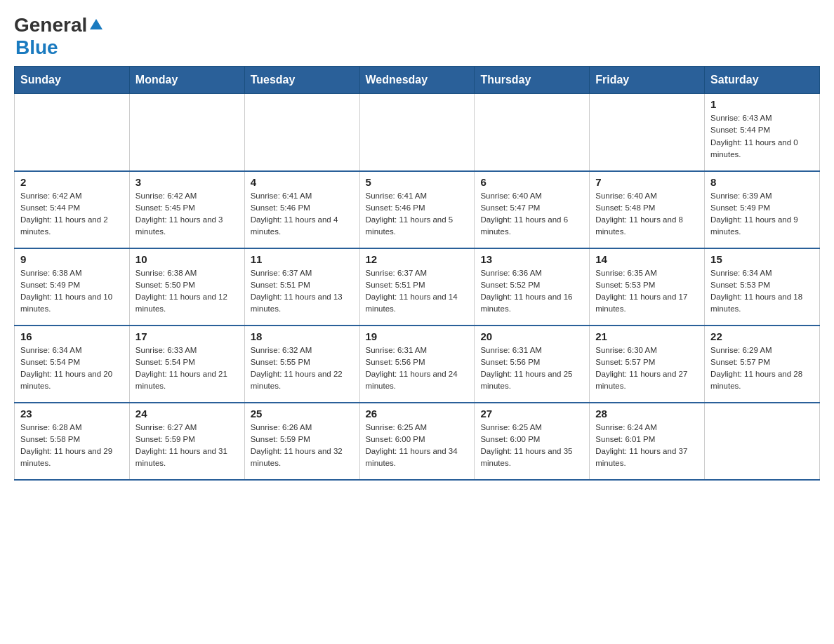 This screenshot has height=644, width=834. Describe the element at coordinates (187, 292) in the screenshot. I see `day-info: Sunrise: 6:38 AM Sunset: 5:50 PM Dayligh…` at that location.